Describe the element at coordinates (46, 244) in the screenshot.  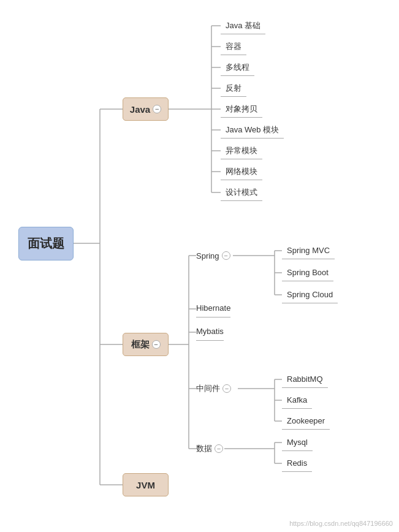
I see `root-node: 面试题` at that location.